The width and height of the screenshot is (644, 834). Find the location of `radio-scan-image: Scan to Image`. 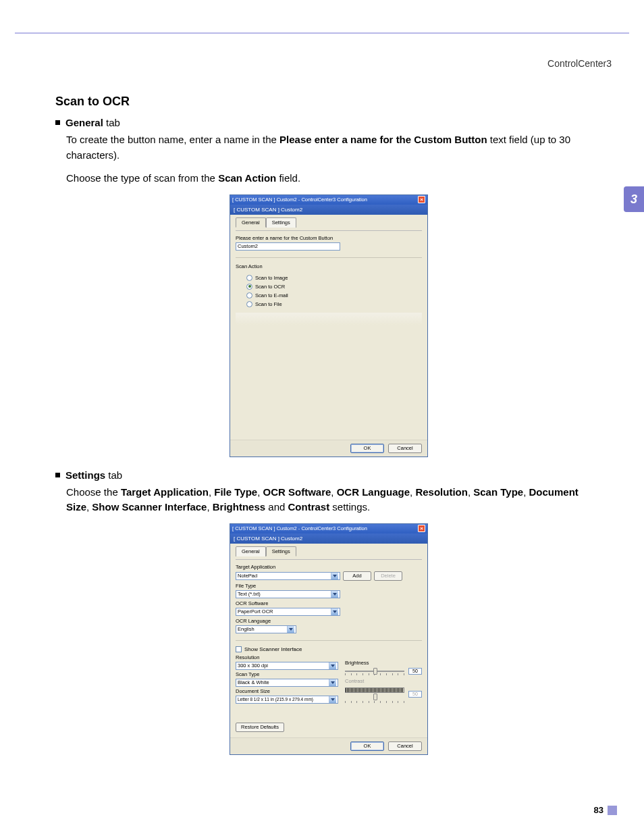

radio-scan-image: Scan to Image is located at coordinates (334, 278).